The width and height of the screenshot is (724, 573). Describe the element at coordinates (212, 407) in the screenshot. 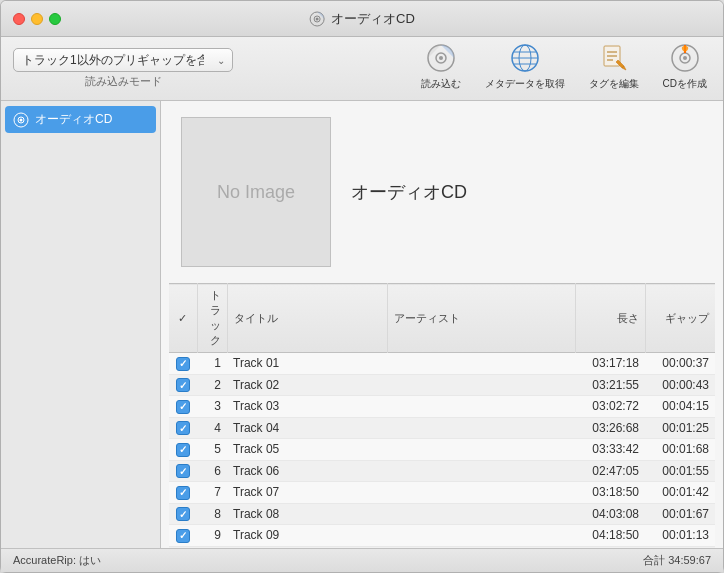

I see `row-track-num: 3` at that location.